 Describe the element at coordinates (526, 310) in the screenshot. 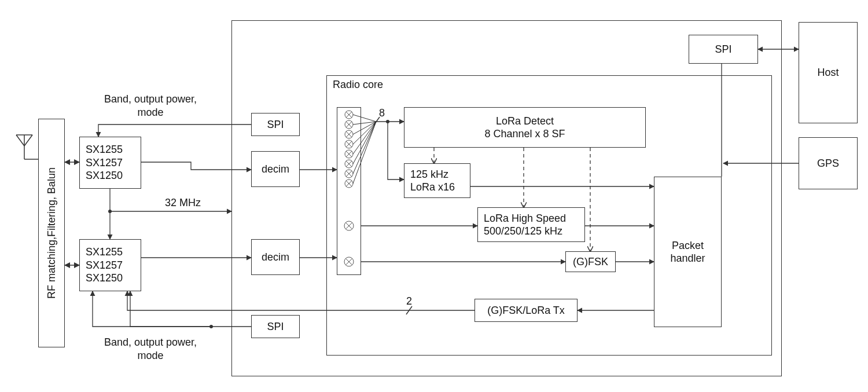

I see `gfsk-lora-tx: (G)FSK/LoRa Tx` at that location.